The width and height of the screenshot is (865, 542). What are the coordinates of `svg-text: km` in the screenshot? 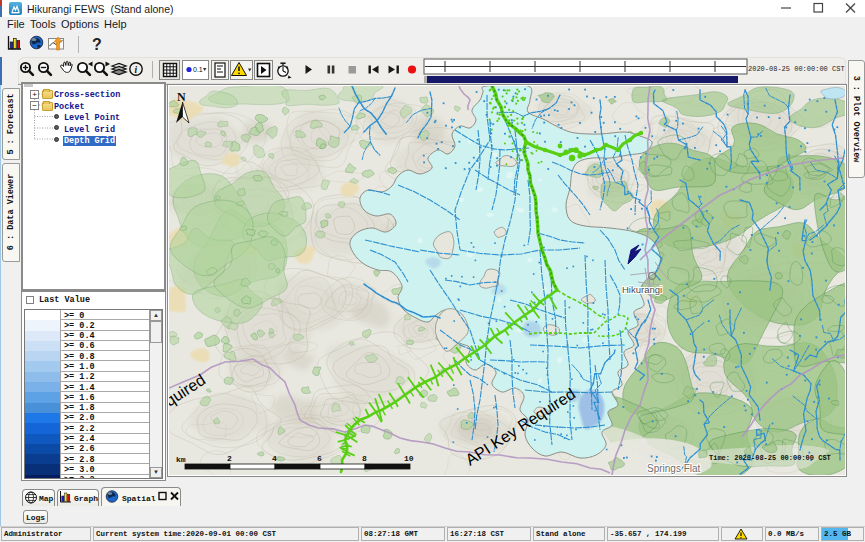 It's located at (181, 460).